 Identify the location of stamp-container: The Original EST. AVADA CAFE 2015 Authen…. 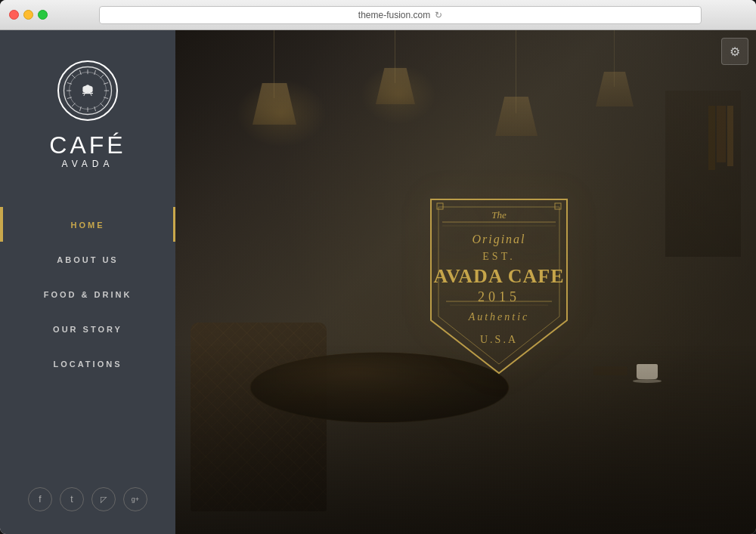
(499, 282).